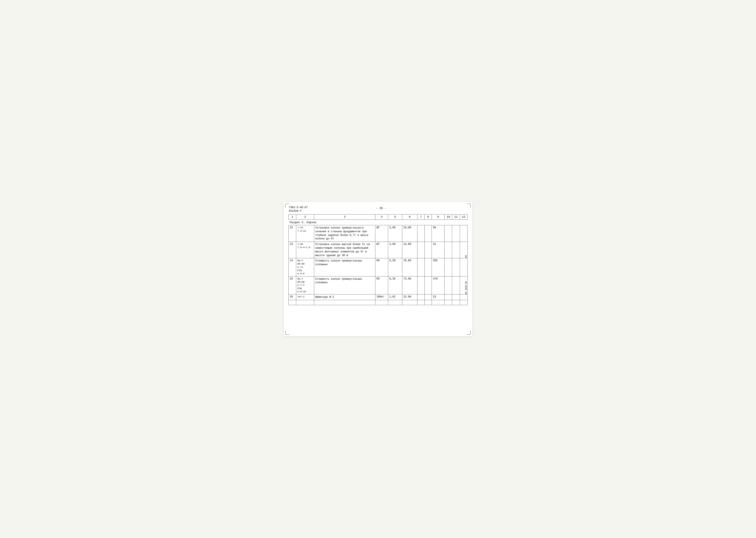  What do you see at coordinates (449, 217) in the screenshot?
I see `col-header-10: 10` at bounding box center [449, 217].